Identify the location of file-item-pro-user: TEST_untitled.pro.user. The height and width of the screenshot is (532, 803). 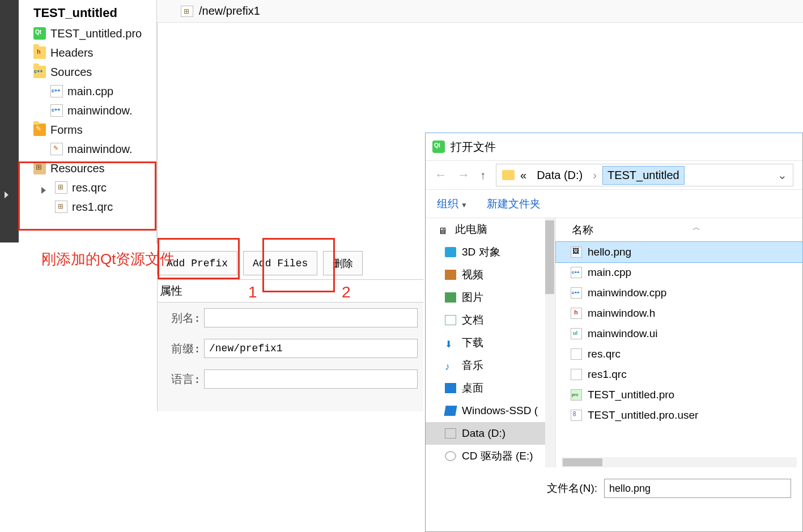
(679, 415).